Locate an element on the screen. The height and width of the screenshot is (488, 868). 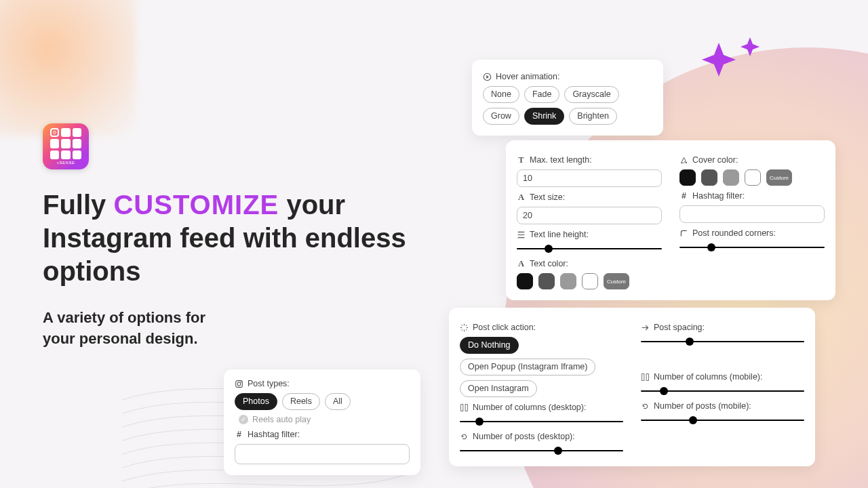
pill-open-popup-instagram-iframe-: Open Popup (Instagram Iframe) is located at coordinates (528, 367).